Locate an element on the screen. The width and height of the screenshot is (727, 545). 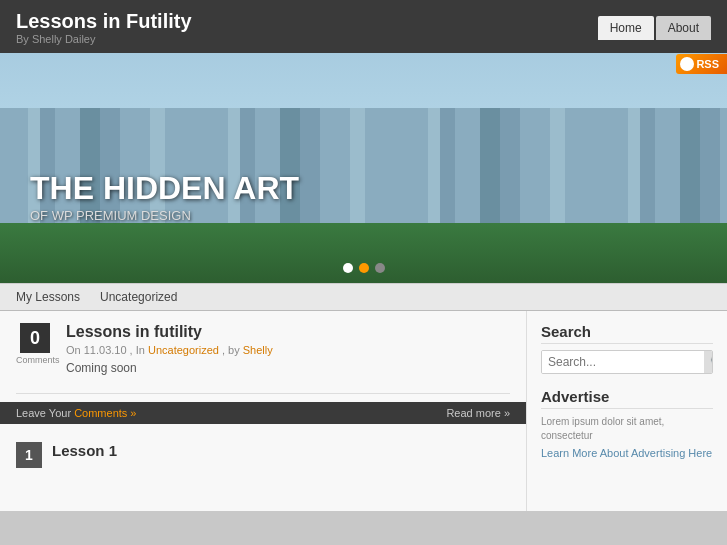
post-item: 0 Comments Lessons in futility On 11.03.… is located at coordinates (263, 358).